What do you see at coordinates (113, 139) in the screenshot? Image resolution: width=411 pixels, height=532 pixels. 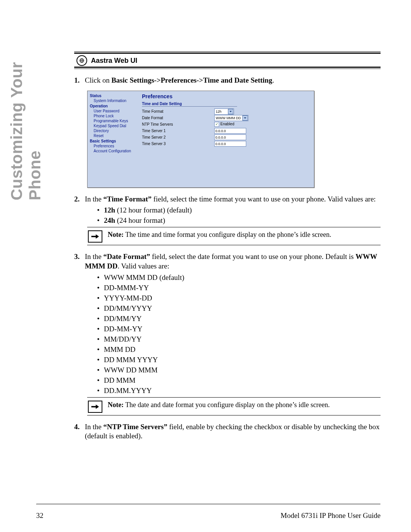 I see `nav-sidebar: Status System Information Operation User…` at bounding box center [113, 139].